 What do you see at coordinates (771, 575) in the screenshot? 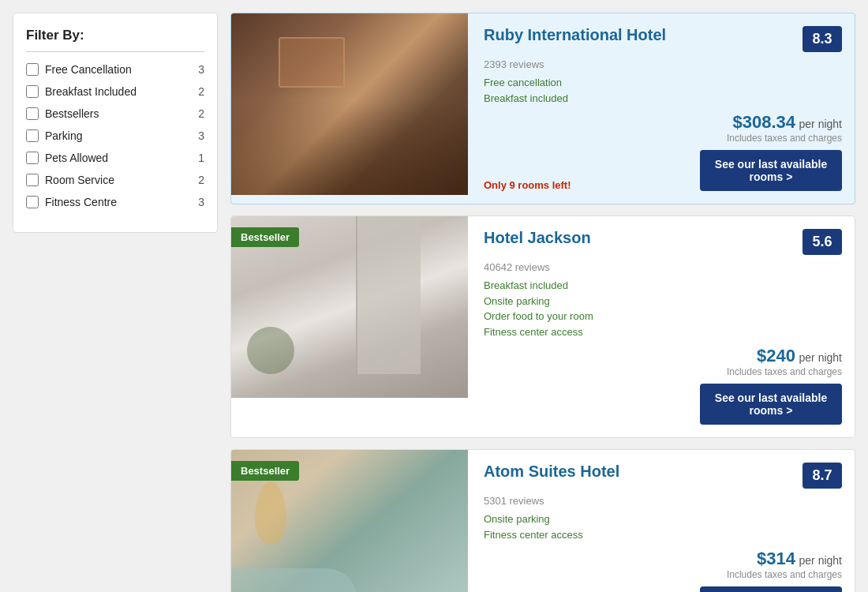
I see `hotel-price-note-atom: Includes taxes and charges` at bounding box center [771, 575].